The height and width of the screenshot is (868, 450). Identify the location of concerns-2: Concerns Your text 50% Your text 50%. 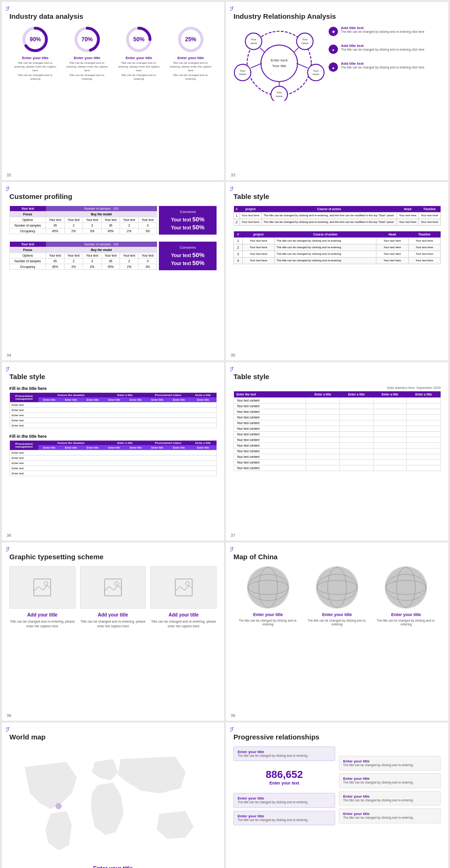
(188, 256).